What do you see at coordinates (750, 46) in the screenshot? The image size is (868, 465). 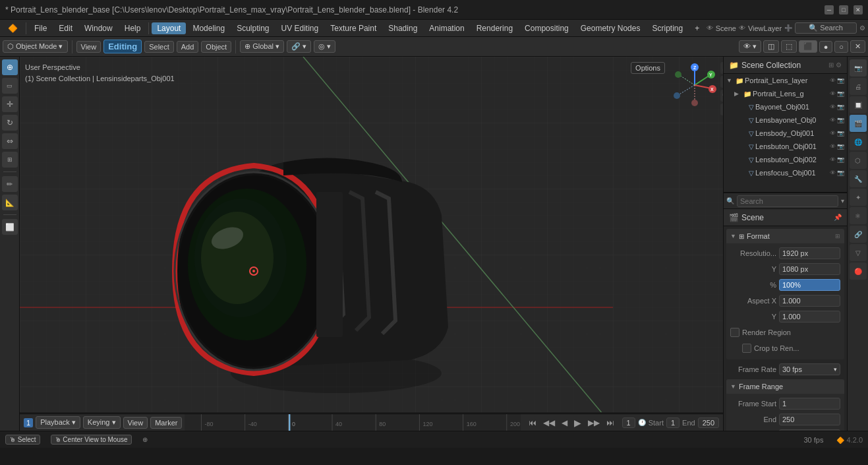 I see `toolbar-overlay: 👁 ▾` at bounding box center [750, 46].